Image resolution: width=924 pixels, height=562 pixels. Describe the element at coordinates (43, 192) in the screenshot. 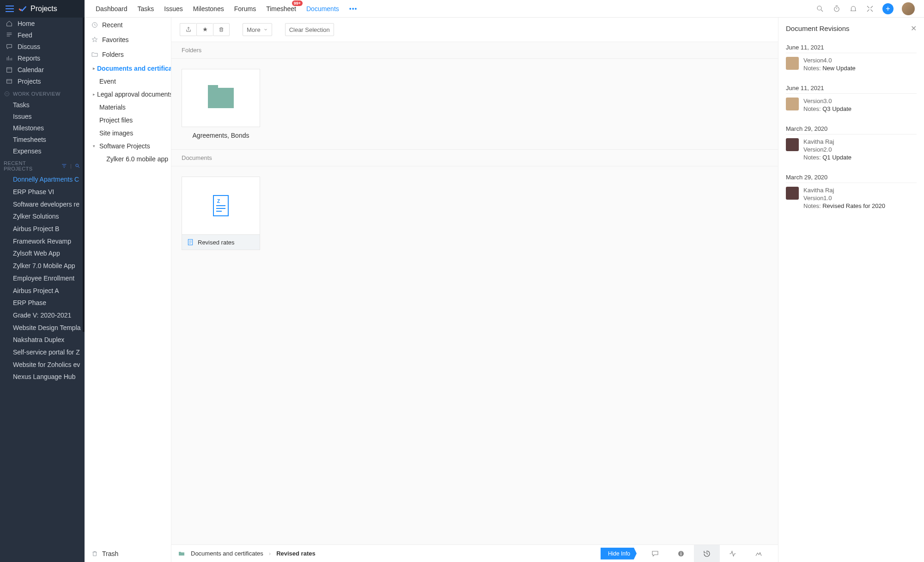

I see `project-item: ERP Phase VI` at that location.